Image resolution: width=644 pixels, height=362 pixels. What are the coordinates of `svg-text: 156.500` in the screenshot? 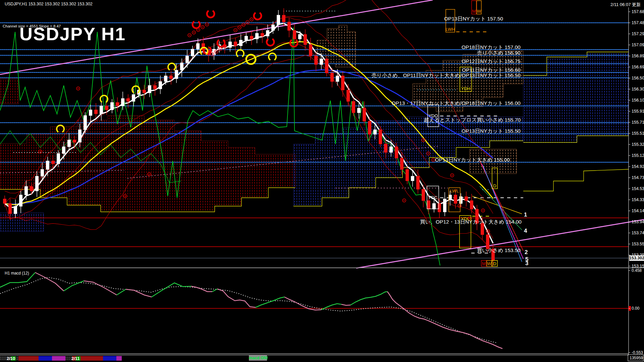 It's located at (638, 78).